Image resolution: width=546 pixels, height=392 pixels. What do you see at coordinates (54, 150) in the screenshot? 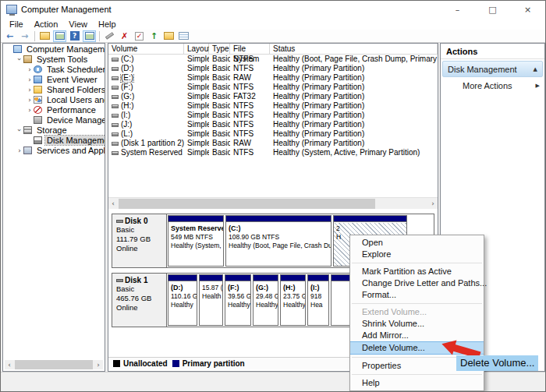
I see `sidebar-item-services-and-applications: ›Services and Applications` at bounding box center [54, 150].